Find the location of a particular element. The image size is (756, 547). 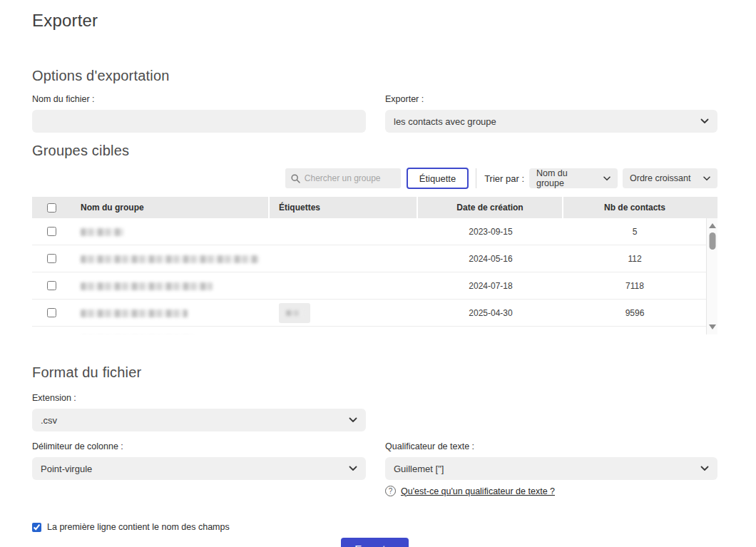

sort-order-value: Ordre croissant is located at coordinates (660, 178).